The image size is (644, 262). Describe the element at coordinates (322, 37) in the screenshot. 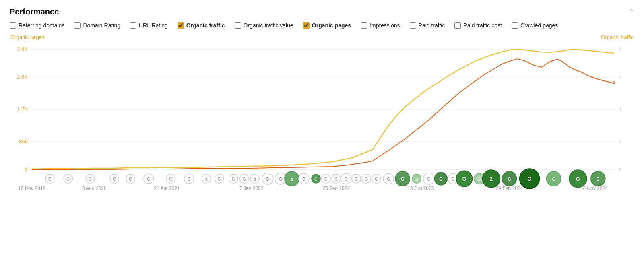

I see `axis-labels-row: Organic pages Organic traffic` at that location.